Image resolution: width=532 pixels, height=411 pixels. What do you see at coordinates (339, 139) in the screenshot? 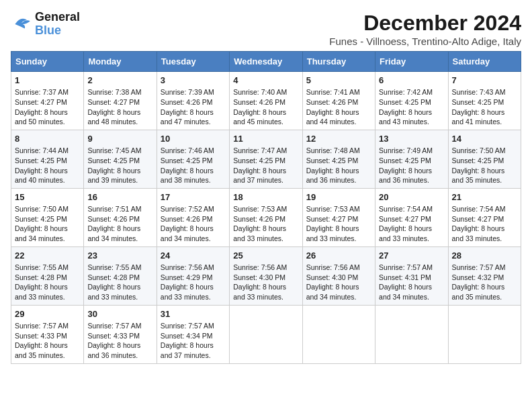
I see `day-number: 12` at bounding box center [339, 139].